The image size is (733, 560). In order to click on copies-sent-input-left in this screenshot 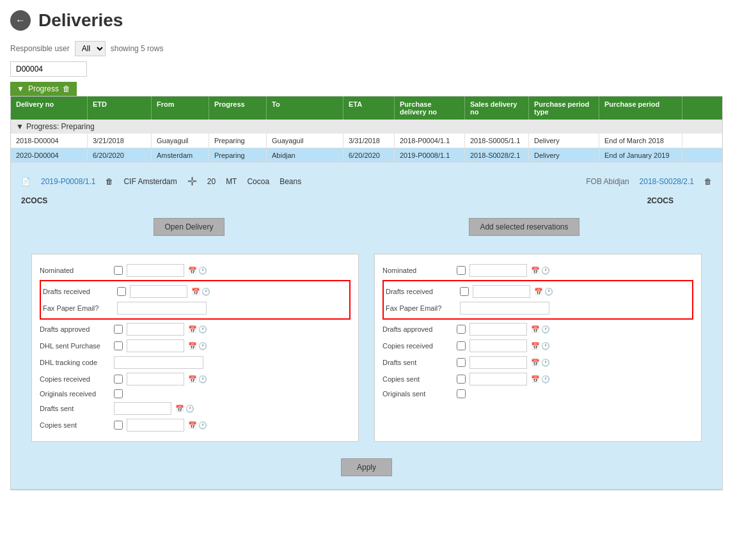, I will do `click(155, 425)`.